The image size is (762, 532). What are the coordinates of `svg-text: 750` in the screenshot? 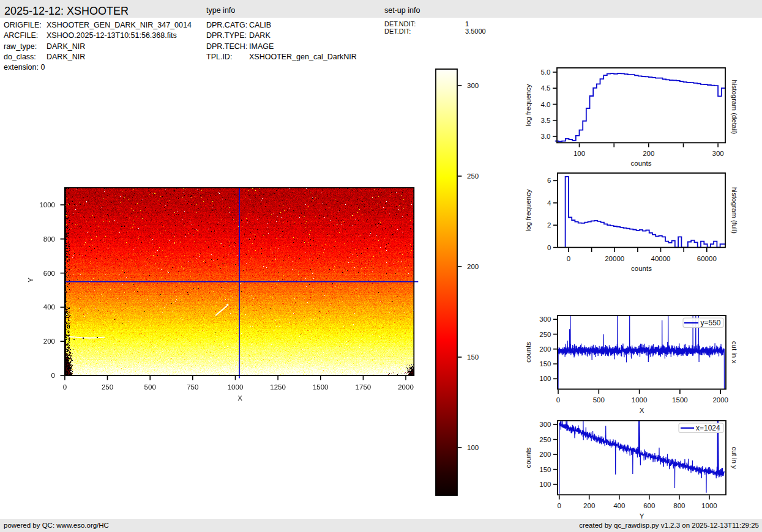 It's located at (192, 387).